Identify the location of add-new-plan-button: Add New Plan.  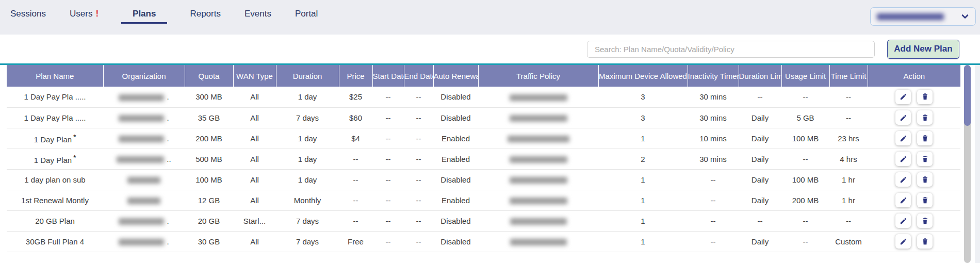
(923, 50).